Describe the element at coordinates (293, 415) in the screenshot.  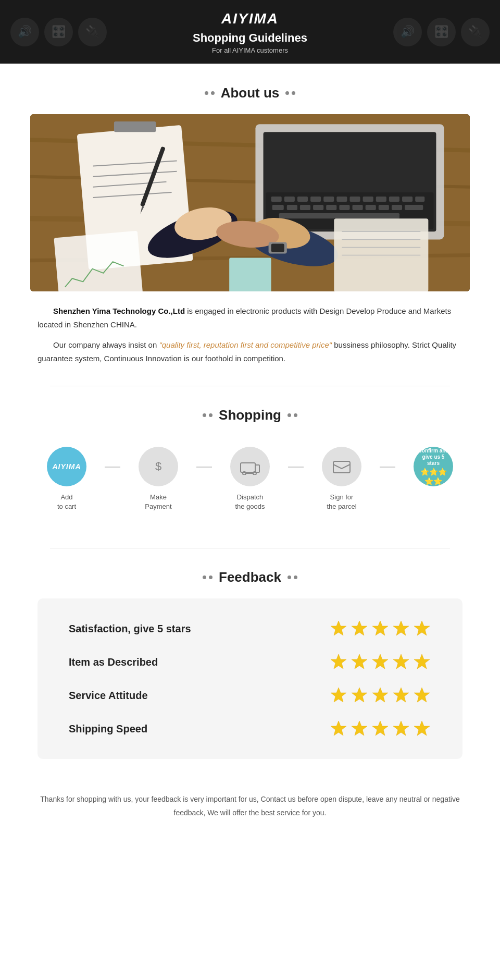
I see `shopping-dots-right` at that location.